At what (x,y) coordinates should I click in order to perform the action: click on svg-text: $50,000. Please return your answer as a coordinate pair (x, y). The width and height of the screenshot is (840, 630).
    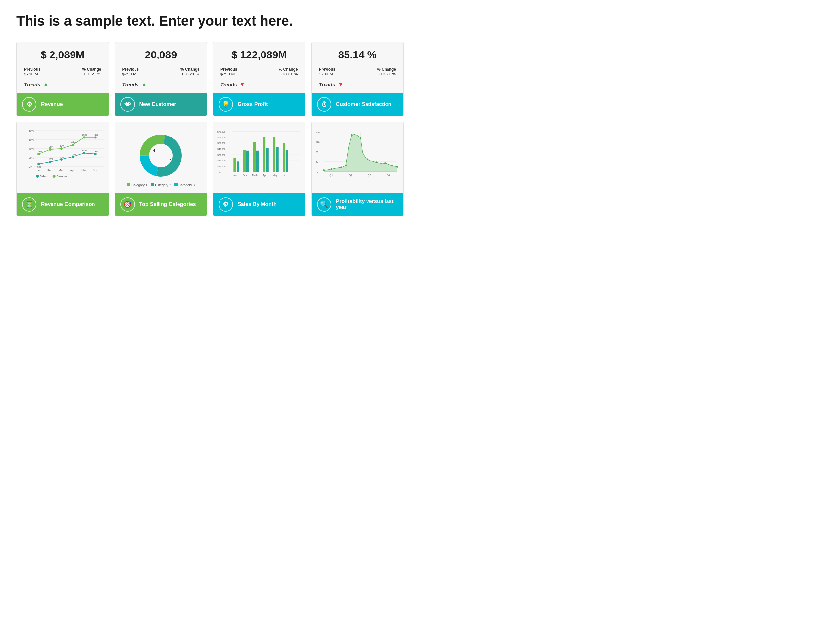
    Looking at the image, I should click on (221, 143).